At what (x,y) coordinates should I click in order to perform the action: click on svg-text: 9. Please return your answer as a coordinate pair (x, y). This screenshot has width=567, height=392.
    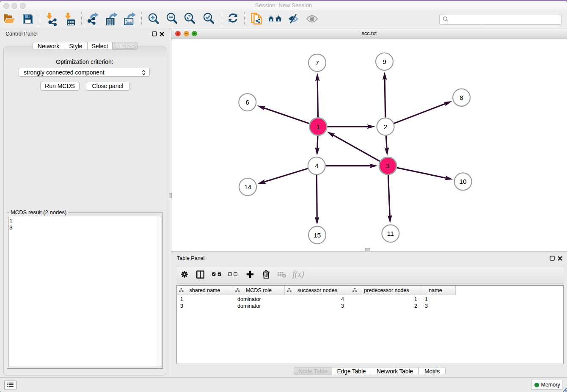
    Looking at the image, I should click on (384, 62).